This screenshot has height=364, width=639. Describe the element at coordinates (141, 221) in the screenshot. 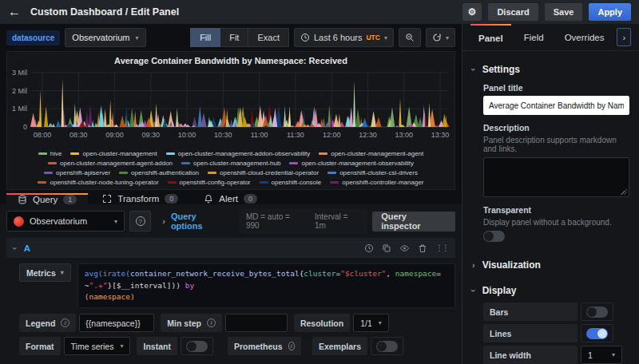

I see `datasource-help-button: ?` at that location.